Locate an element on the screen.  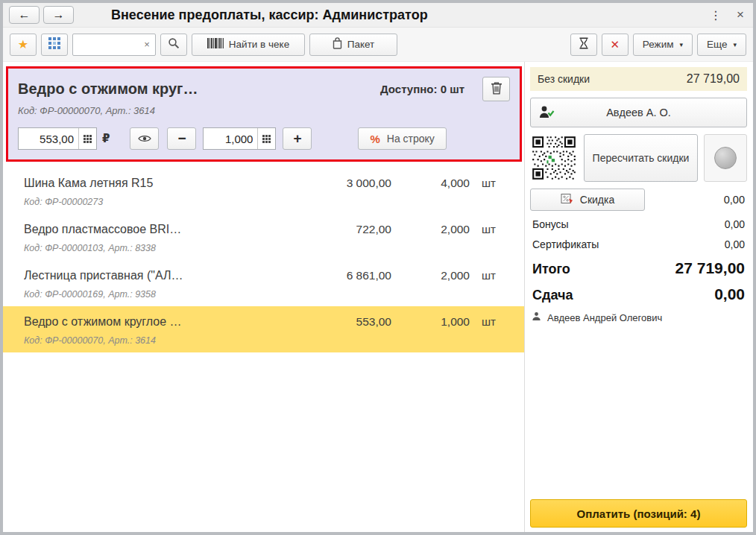
item-main: Ведро с отжимом круглое … 553,00 1,000 ш… is located at coordinates (267, 322).